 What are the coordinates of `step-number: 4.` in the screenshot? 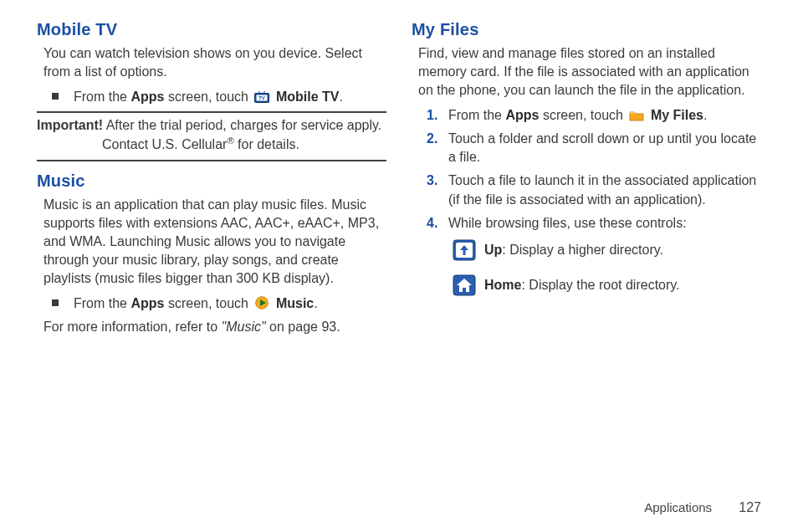 It's located at (436, 223).